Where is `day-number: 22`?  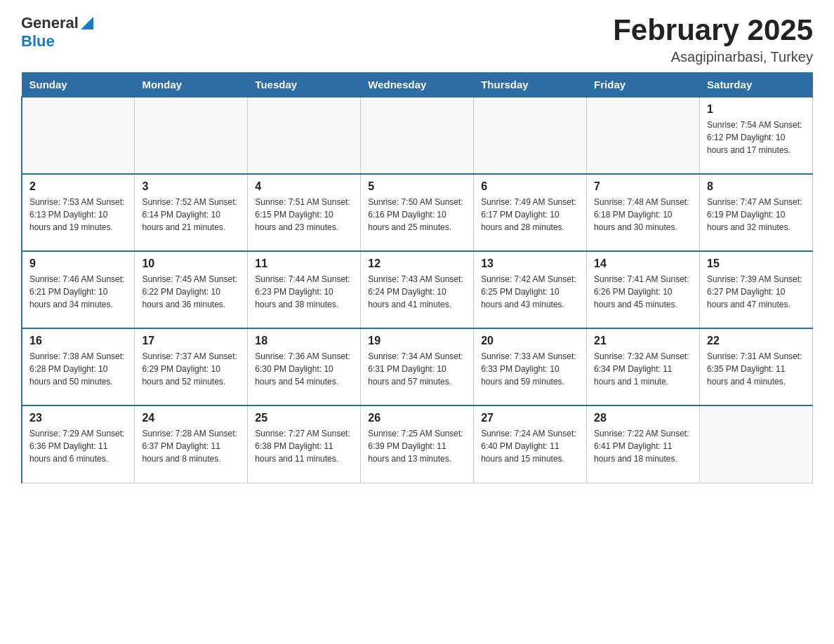
day-number: 22 is located at coordinates (756, 341).